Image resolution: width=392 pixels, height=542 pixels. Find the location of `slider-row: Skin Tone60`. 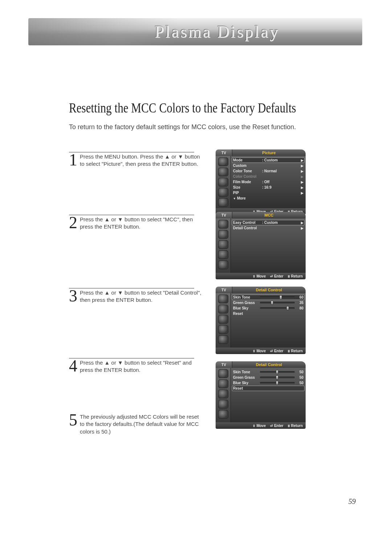

slider-row: Skin Tone60 is located at coordinates (268, 297).